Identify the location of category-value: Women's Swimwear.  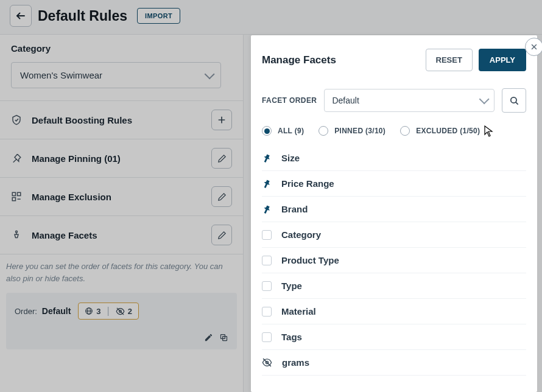
(61, 75).